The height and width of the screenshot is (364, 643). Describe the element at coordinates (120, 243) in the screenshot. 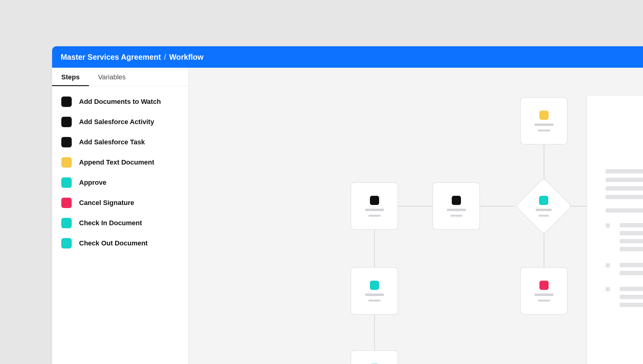

I see `step-check-out-document: Check Out Document` at that location.